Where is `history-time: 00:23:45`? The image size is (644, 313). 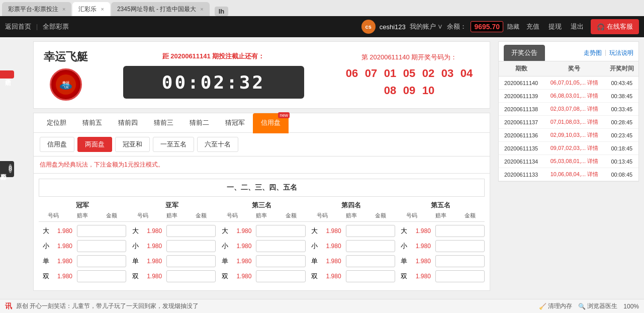 history-time: 00:23:45 is located at coordinates (622, 135).